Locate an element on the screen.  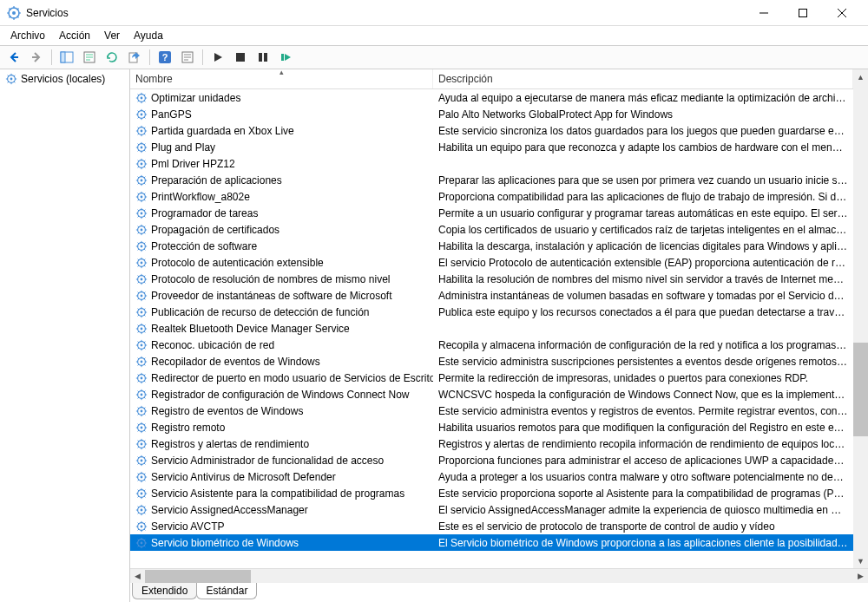
service-description: Proporciona compatibilidad para las apli… is located at coordinates (643, 197).